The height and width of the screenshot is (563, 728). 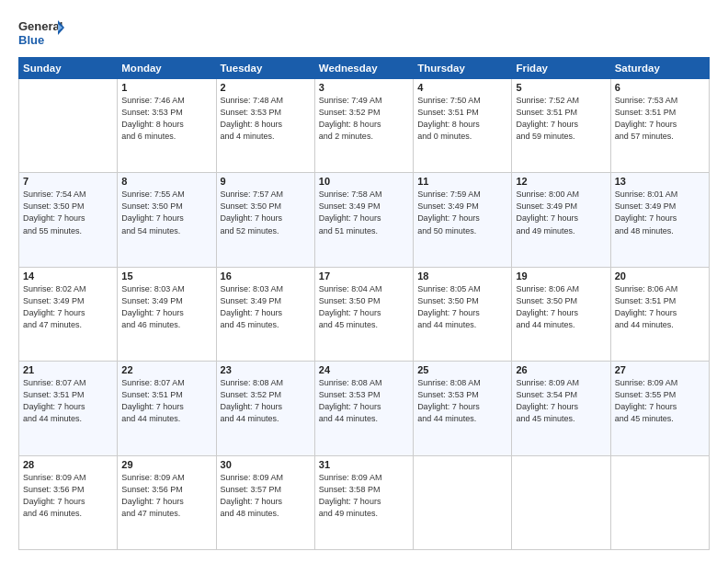 I want to click on day-number: 15, so click(x=166, y=276).